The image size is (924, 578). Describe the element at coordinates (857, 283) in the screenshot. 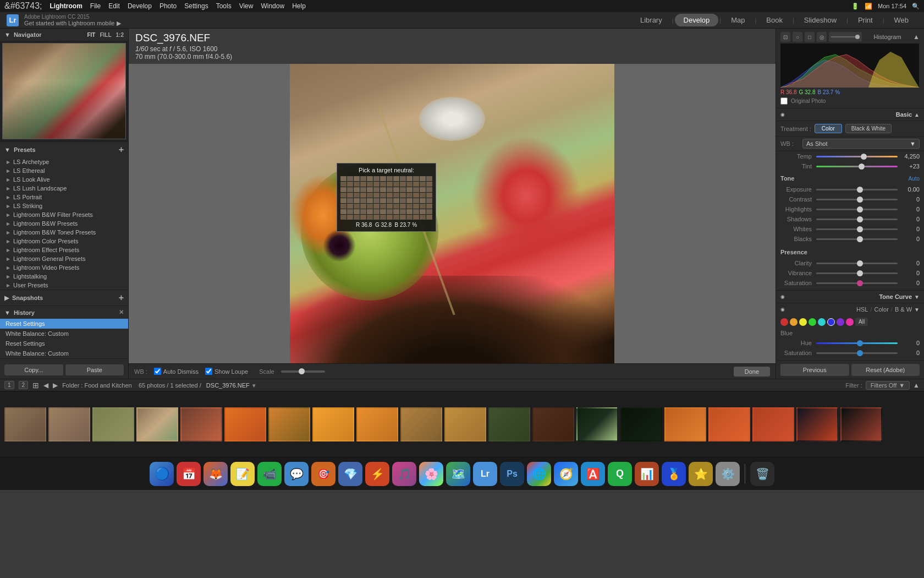

I see `saturation-slider` at that location.